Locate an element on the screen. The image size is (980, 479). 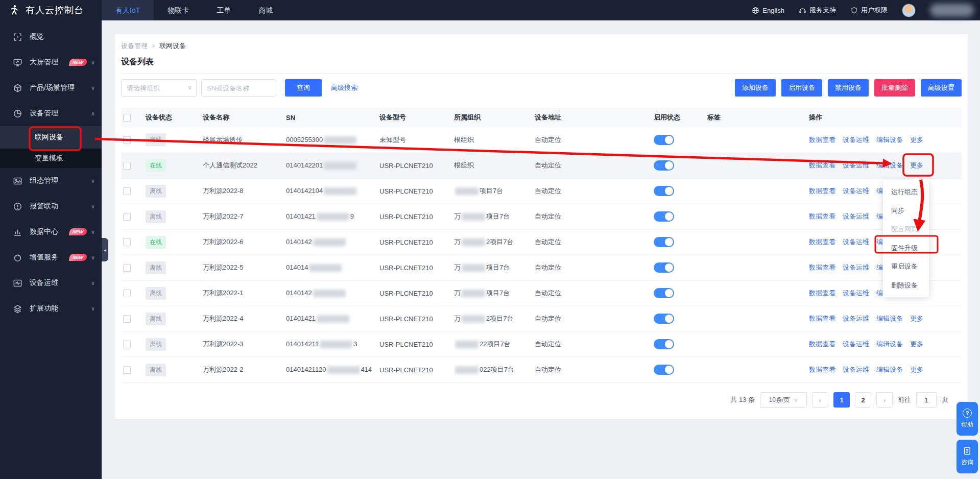
sidebar-item-device-mgmt: 设备管理 ∧ is located at coordinates (51, 113).